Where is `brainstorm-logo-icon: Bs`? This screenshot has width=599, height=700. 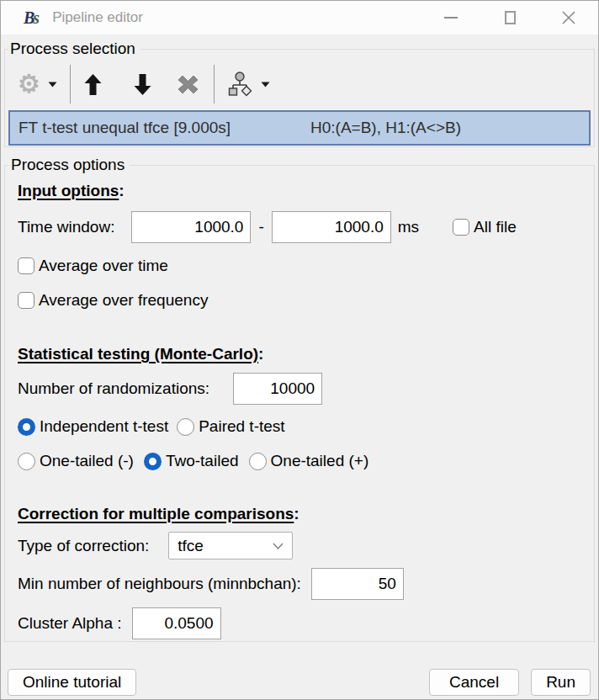 brainstorm-logo-icon: Bs is located at coordinates (30, 18).